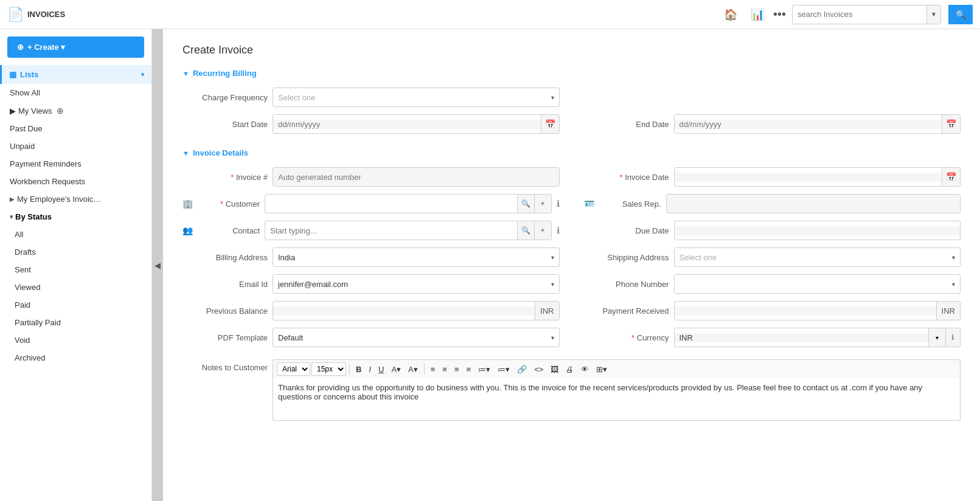 The image size is (980, 501). What do you see at coordinates (539, 370) in the screenshot?
I see `code-button: <>` at bounding box center [539, 370].